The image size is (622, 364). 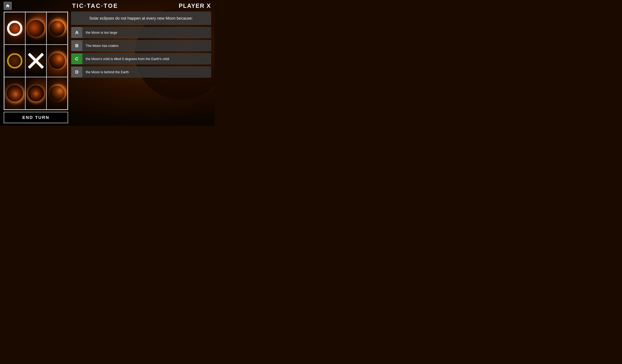 What do you see at coordinates (36, 117) in the screenshot?
I see `end-turn-button: END TURN` at bounding box center [36, 117].